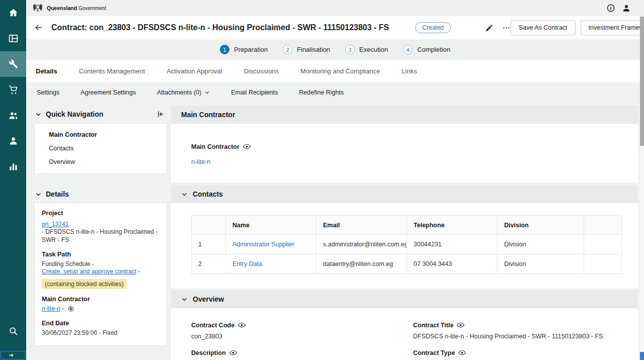 This screenshot has width=644, height=360. I want to click on contact-name-link: Entry Data, so click(248, 264).